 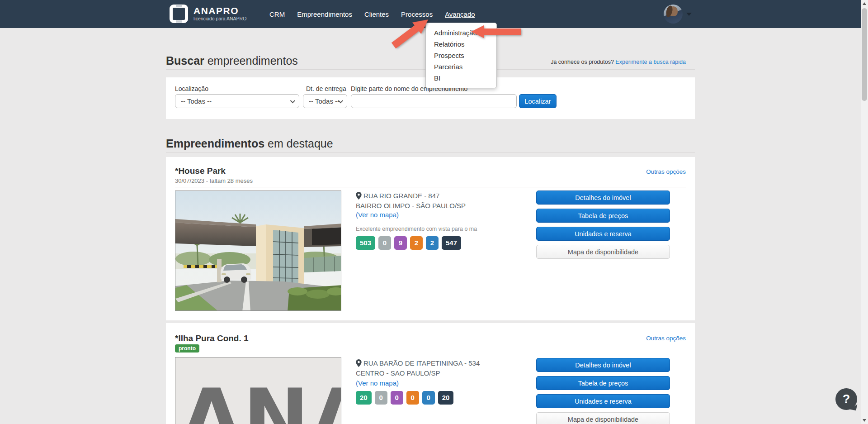 I want to click on counter-badge: 9, so click(x=401, y=243).